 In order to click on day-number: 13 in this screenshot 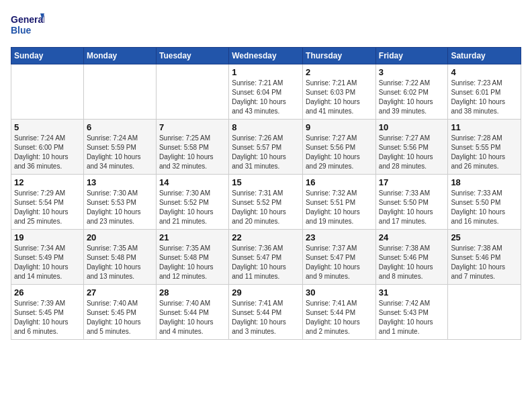, I will do `click(120, 183)`.